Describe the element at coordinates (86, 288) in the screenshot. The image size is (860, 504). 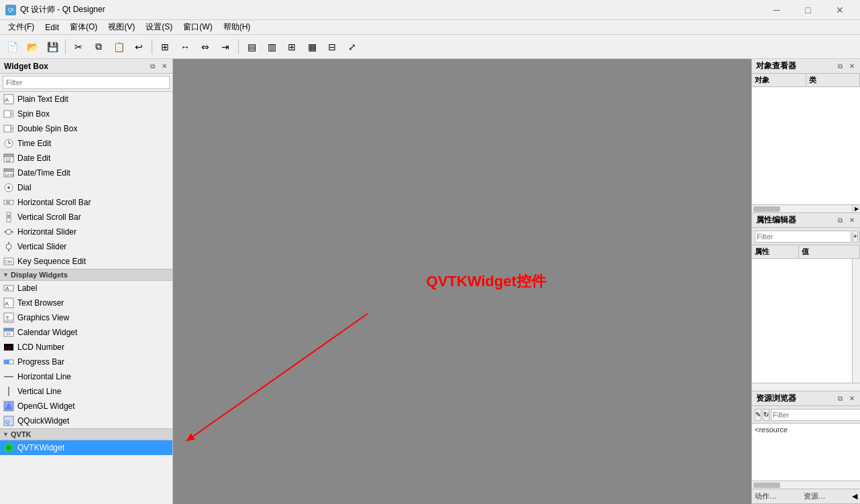
I see `list-item: A Label` at that location.